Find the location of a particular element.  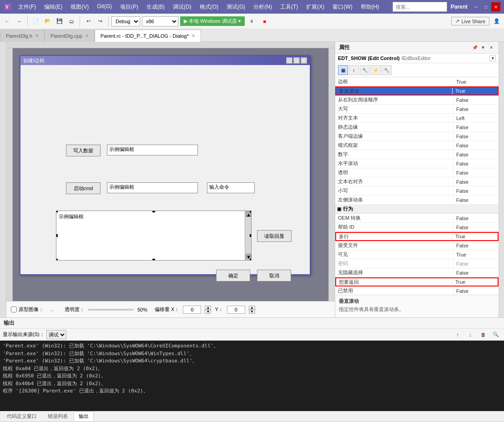

multiline-editbox: 示例编辑框 ▲ ▼ is located at coordinates (154, 236).